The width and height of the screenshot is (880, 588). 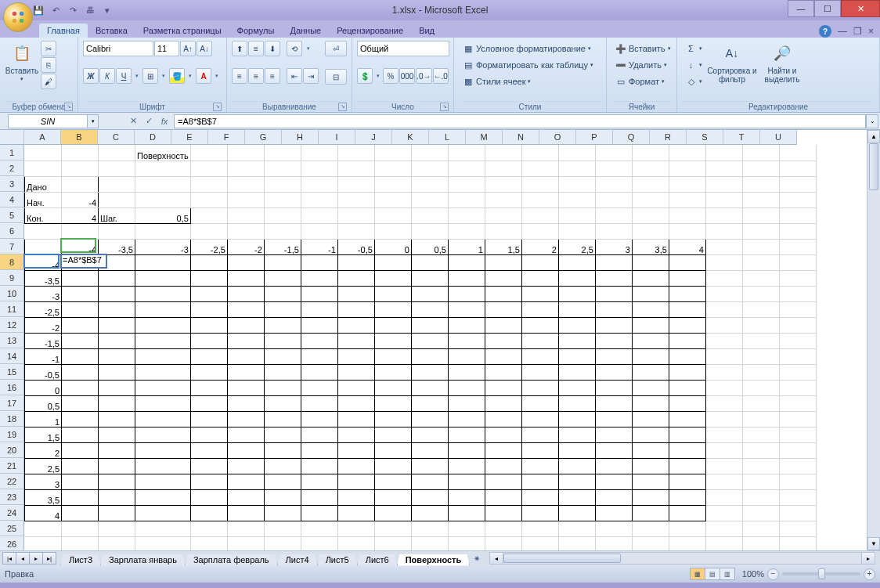 I want to click on cell-E10, so click(x=208, y=294).